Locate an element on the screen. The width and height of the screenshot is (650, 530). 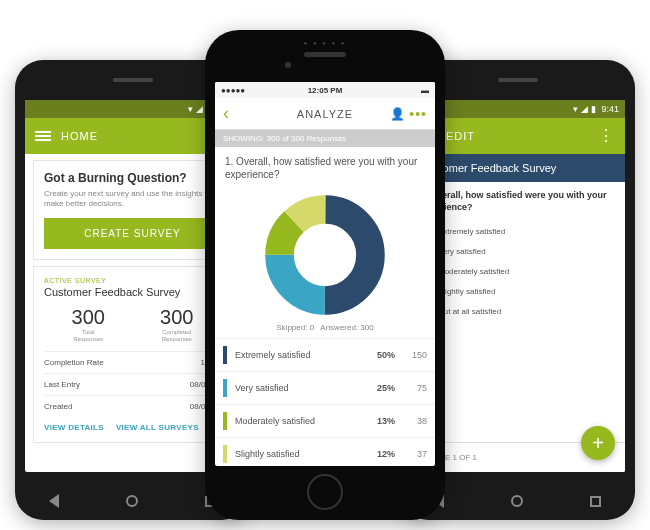
stat-label: Total is located at coordinates (88, 332).